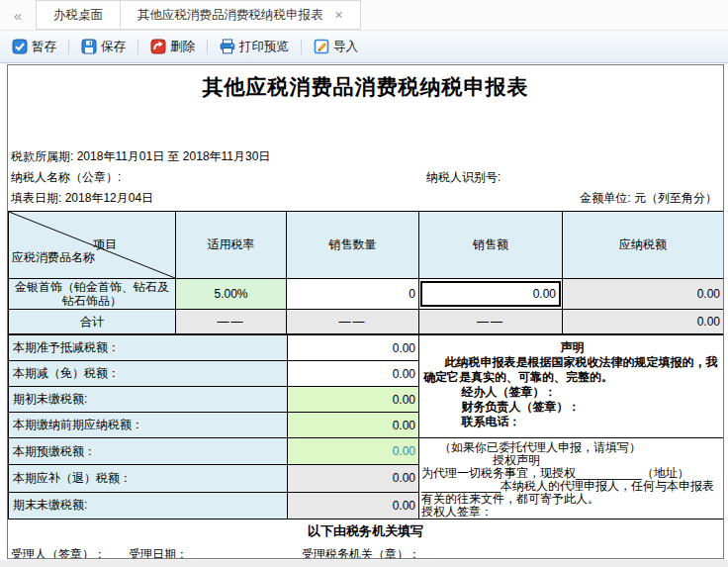 Image resolution: width=728 pixels, height=567 pixels. Describe the element at coordinates (643, 245) in the screenshot. I see `column-header-tax-due: 应纳税额` at that location.